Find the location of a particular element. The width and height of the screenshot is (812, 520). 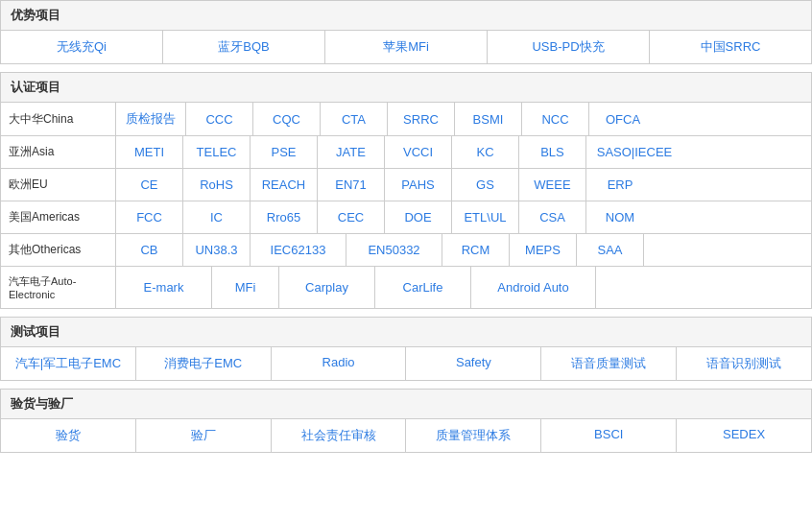

cert-row-2: 欧洲EU CE RoHS REACH EN71 PAHS GS WEEE ERP is located at coordinates (406, 185).